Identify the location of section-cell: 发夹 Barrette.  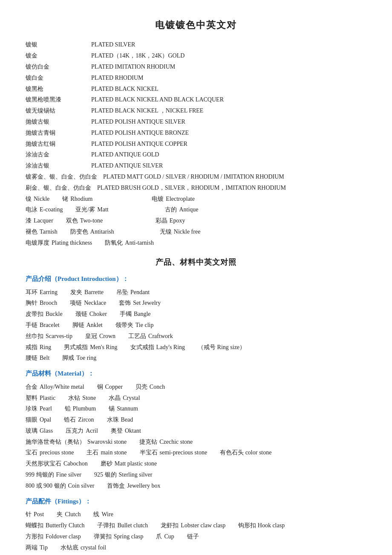
(87, 292).